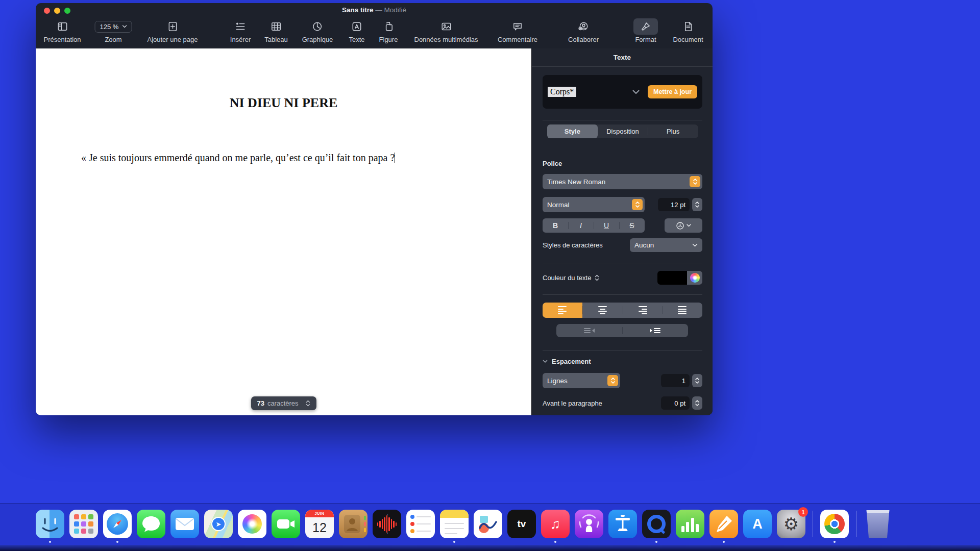  What do you see at coordinates (675, 403) in the screenshot?
I see `before-paragraph-field: 0 pt` at bounding box center [675, 403].